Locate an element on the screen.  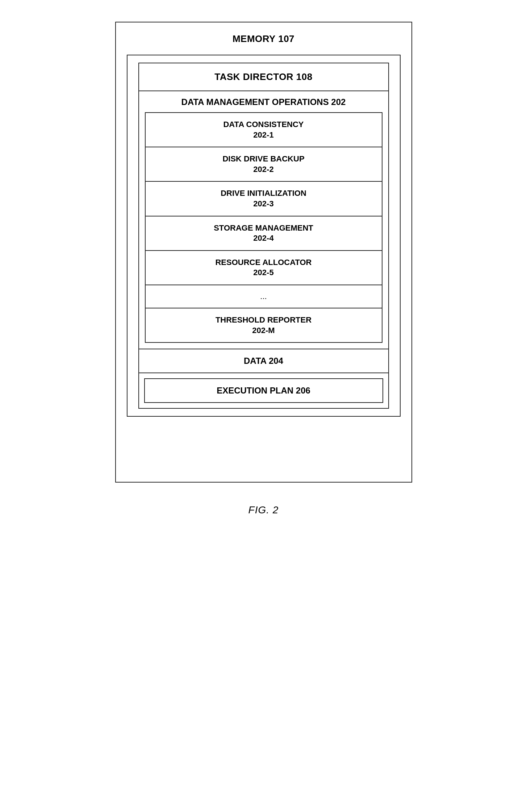
sub-item-line2: 202-3 is located at coordinates (263, 203).